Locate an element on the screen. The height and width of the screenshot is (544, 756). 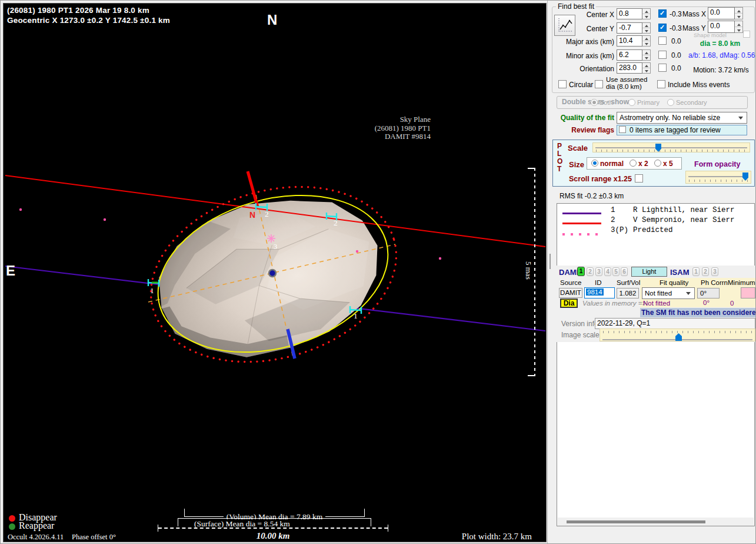
orientation-label: Orientation is located at coordinates (590, 69).